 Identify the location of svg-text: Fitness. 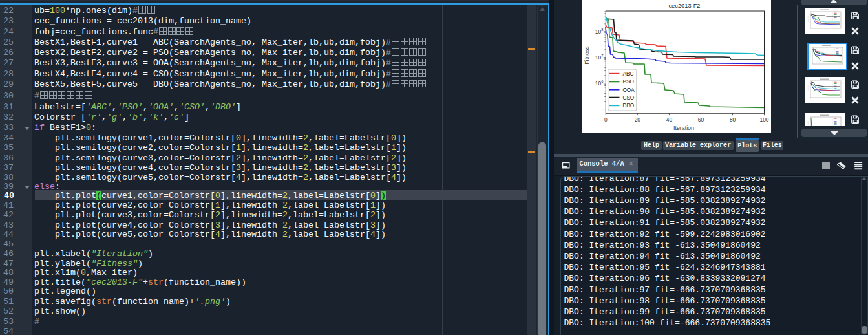
(587, 56).